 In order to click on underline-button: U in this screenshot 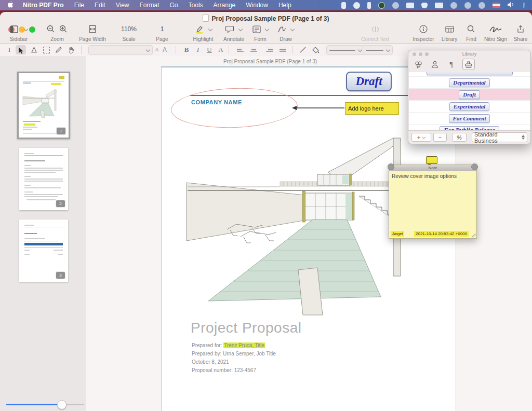, I will do `click(209, 50)`.